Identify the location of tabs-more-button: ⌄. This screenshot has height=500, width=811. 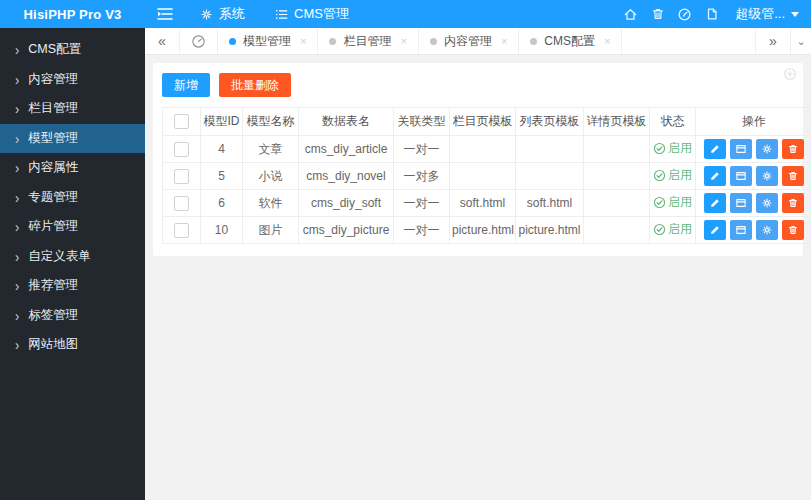
(800, 41).